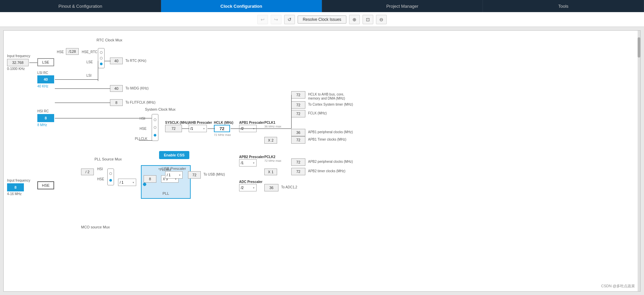 This screenshot has width=644, height=295. I want to click on fclk-val-box: 72, so click(298, 114).